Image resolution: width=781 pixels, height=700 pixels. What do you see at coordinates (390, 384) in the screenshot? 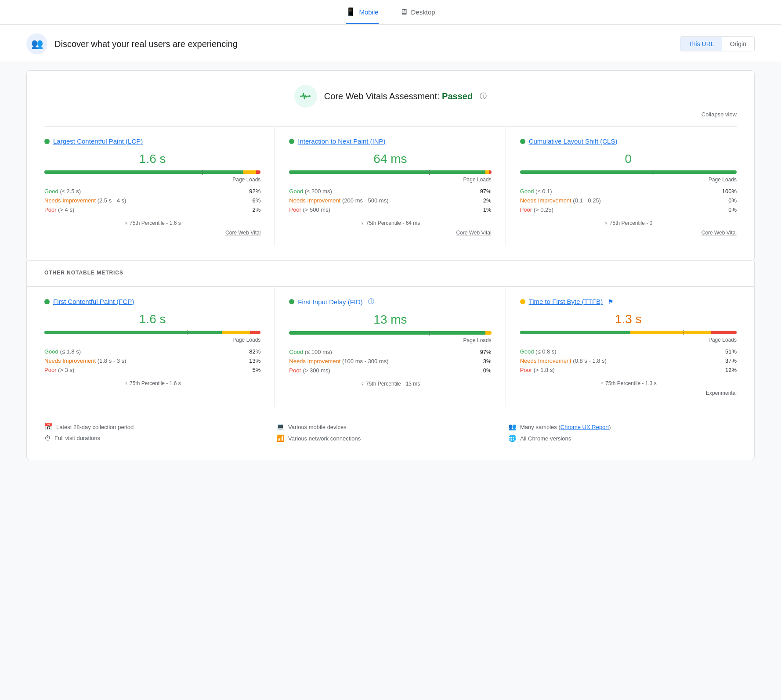
I see `percentile-fid: ♀ 75th Percentile - 13 ms` at bounding box center [390, 384].